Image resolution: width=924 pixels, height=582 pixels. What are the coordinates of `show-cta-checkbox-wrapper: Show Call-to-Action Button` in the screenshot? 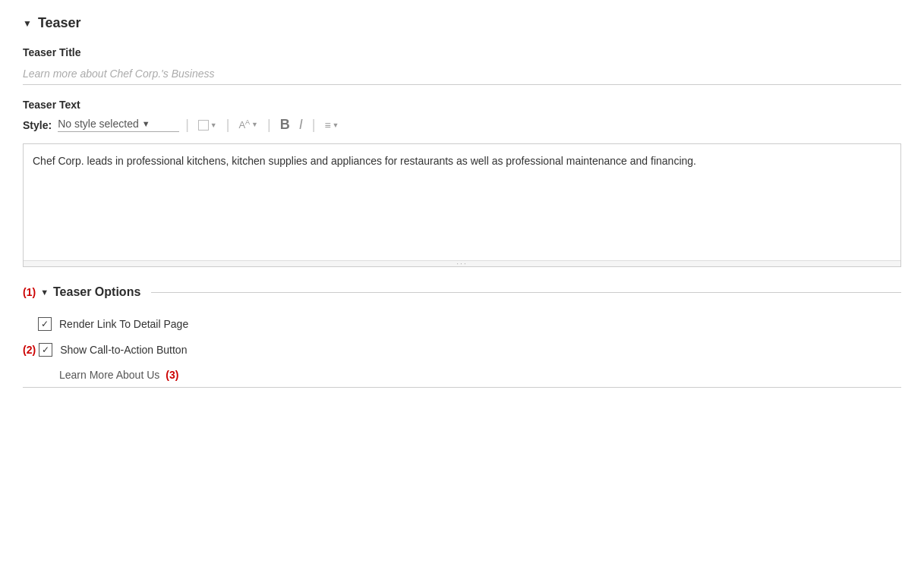 It's located at (112, 350).